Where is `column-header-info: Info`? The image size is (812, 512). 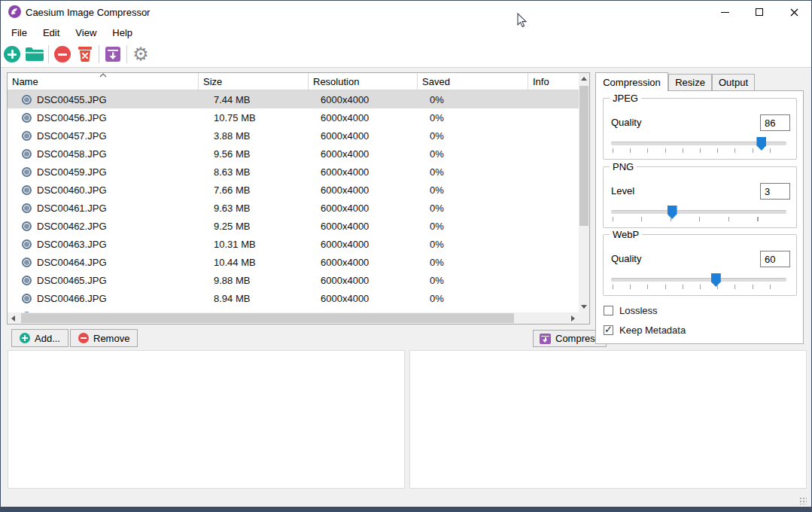
column-header-info: Info is located at coordinates (554, 81).